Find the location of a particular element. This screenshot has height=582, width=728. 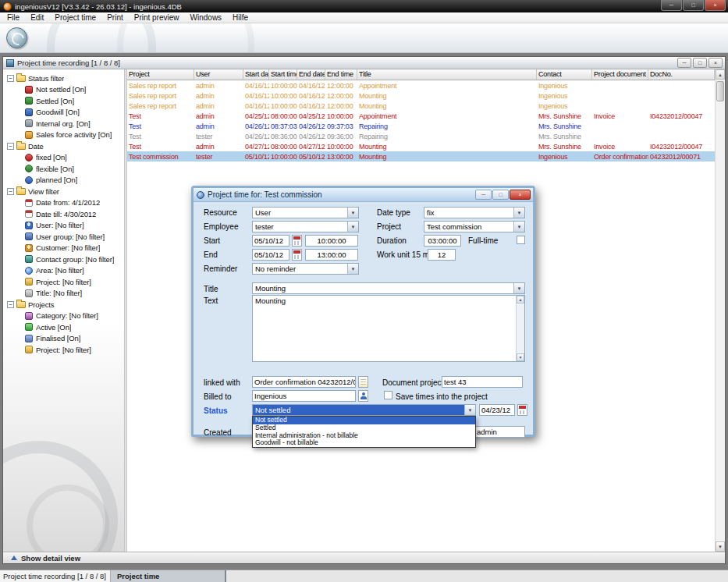

date-type-select: fix ▼ is located at coordinates (474, 212).